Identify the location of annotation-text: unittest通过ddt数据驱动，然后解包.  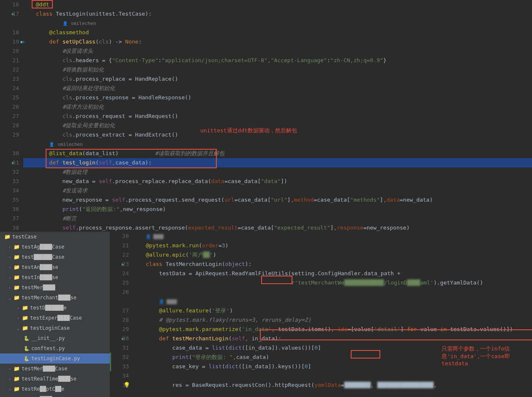
(248, 131).